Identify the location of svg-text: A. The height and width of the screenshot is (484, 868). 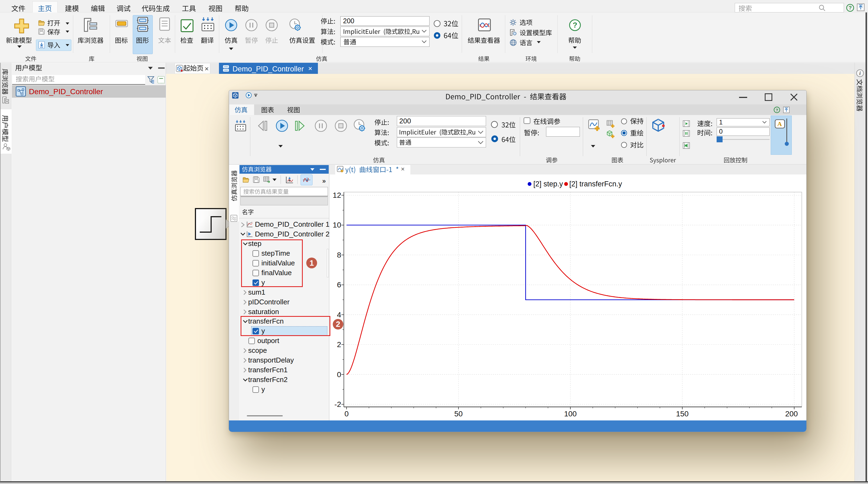
(780, 124).